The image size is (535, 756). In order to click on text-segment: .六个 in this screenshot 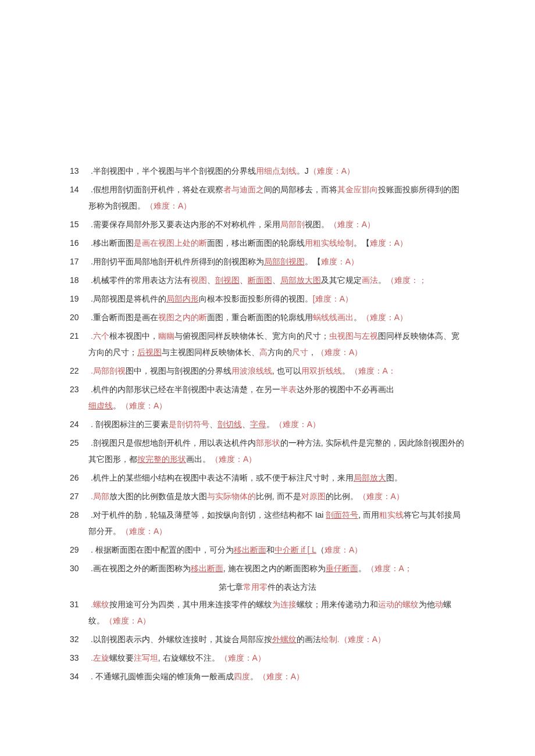, I will do `click(99, 336)`.